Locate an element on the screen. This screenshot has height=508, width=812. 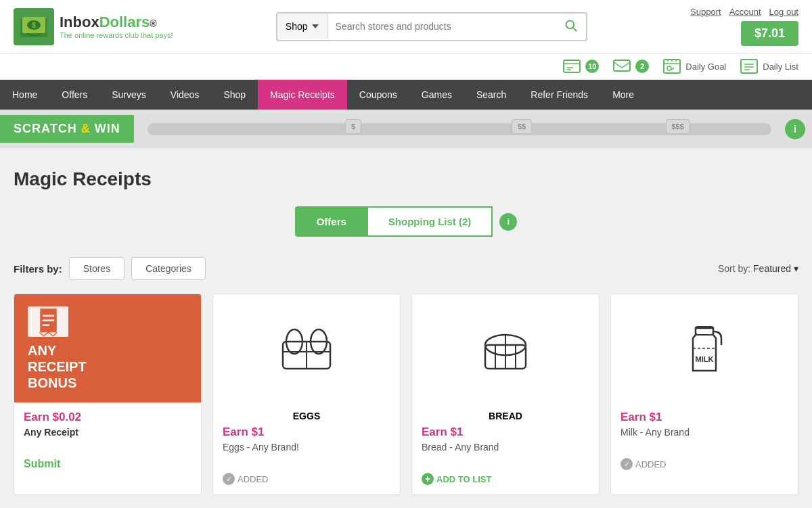
card-image-receipt: ANYRECEIPTBONUS is located at coordinates (108, 348).